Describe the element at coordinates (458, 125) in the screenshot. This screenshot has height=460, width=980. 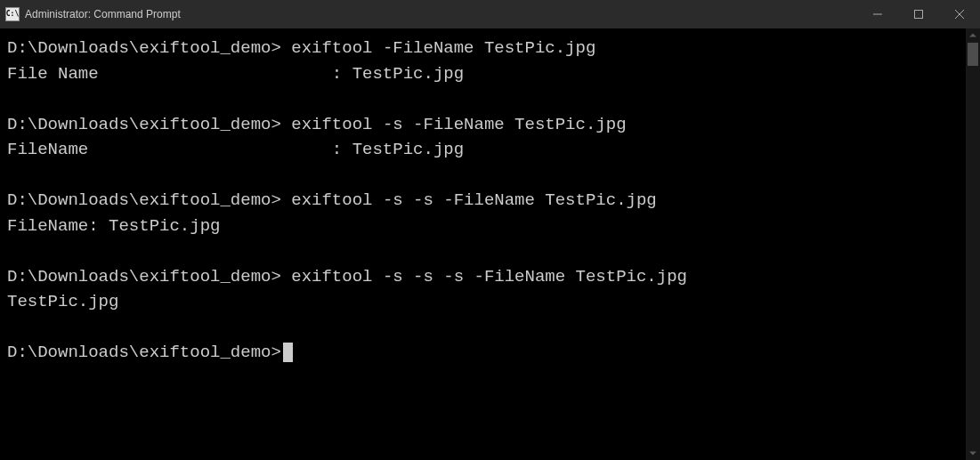
I see `command-text: exiftool -s -FileName TestPic.jpg` at that location.